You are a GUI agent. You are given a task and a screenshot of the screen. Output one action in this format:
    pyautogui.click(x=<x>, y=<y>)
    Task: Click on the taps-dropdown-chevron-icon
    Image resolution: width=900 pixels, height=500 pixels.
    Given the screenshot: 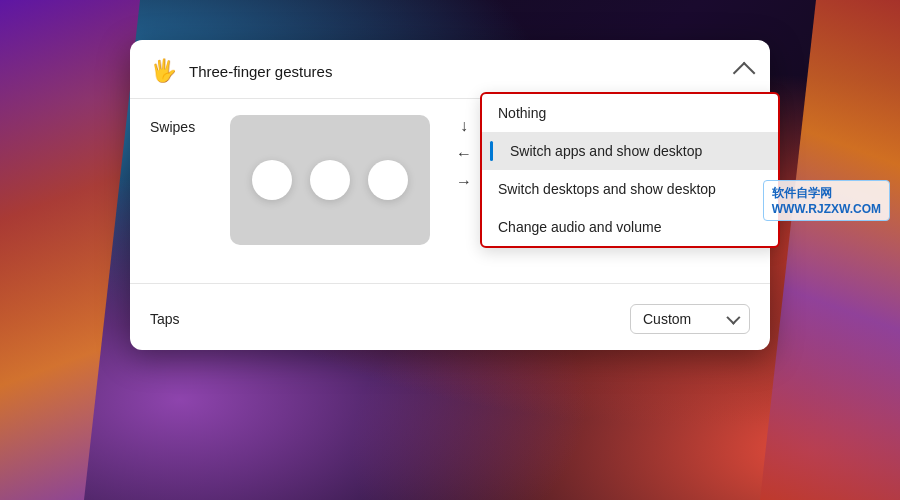 What is the action you would take?
    pyautogui.click(x=733, y=318)
    